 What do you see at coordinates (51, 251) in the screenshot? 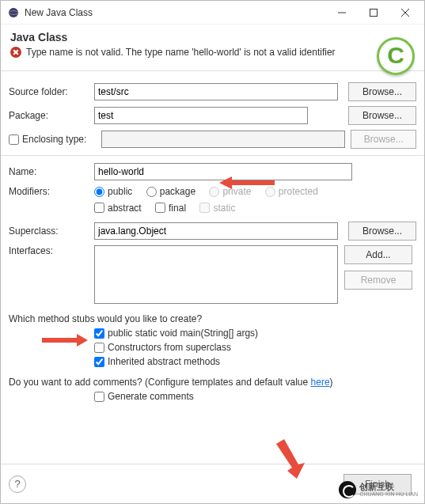
I see `interfaces-label: Interfaces:` at bounding box center [51, 251].